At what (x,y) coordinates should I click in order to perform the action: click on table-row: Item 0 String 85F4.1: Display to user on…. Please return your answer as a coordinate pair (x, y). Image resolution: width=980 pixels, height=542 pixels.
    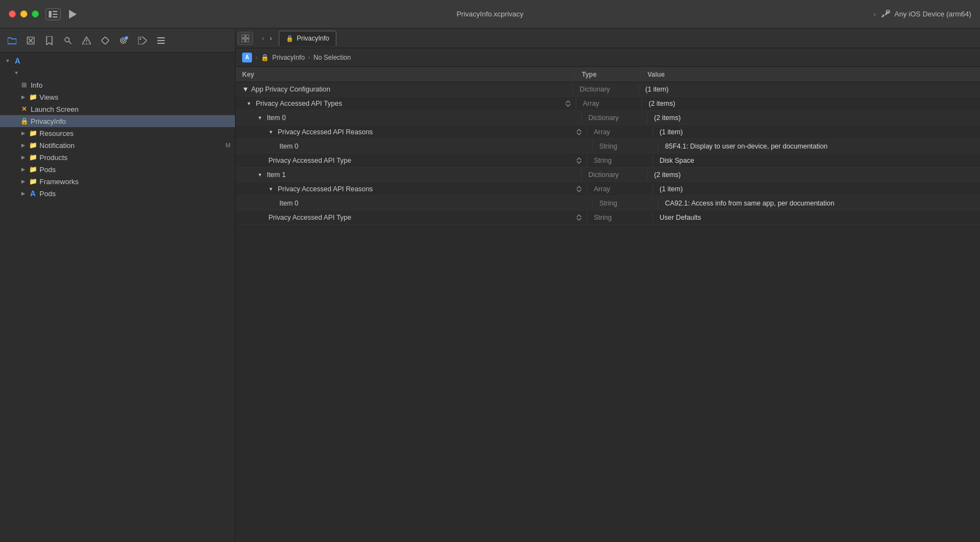
    Looking at the image, I should click on (608, 146).